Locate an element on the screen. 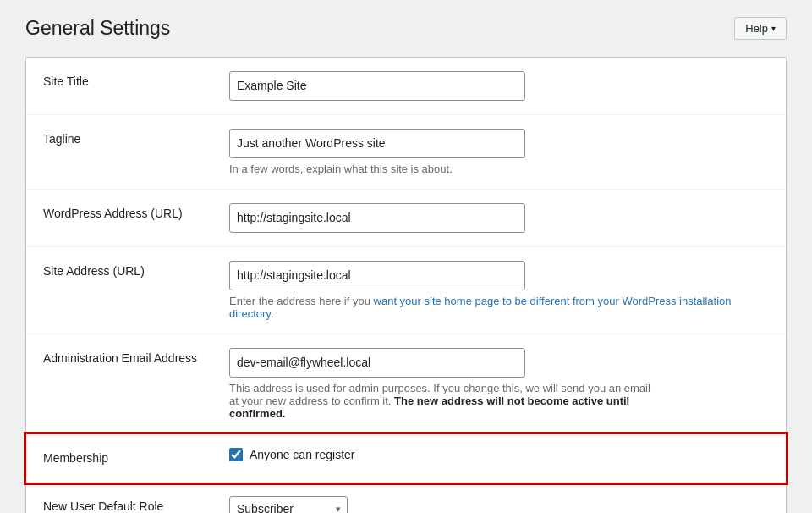 This screenshot has height=513, width=812. site-title-input is located at coordinates (377, 86).